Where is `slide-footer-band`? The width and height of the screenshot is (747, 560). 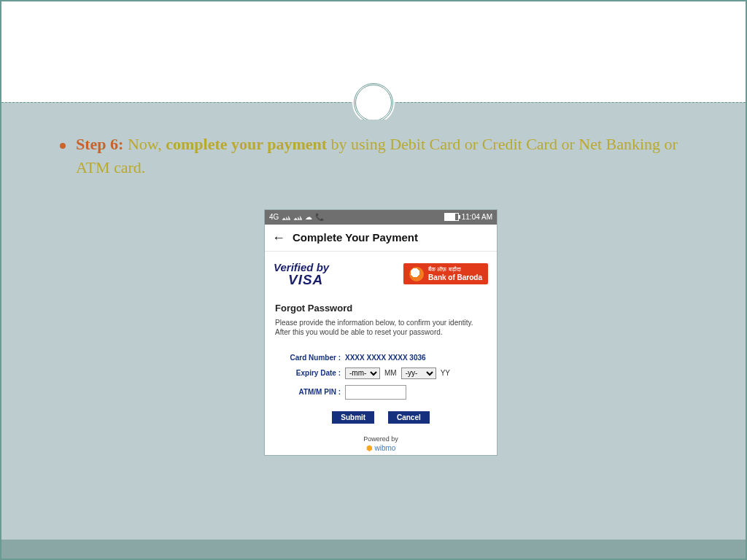
slide-footer-band is located at coordinates (374, 549).